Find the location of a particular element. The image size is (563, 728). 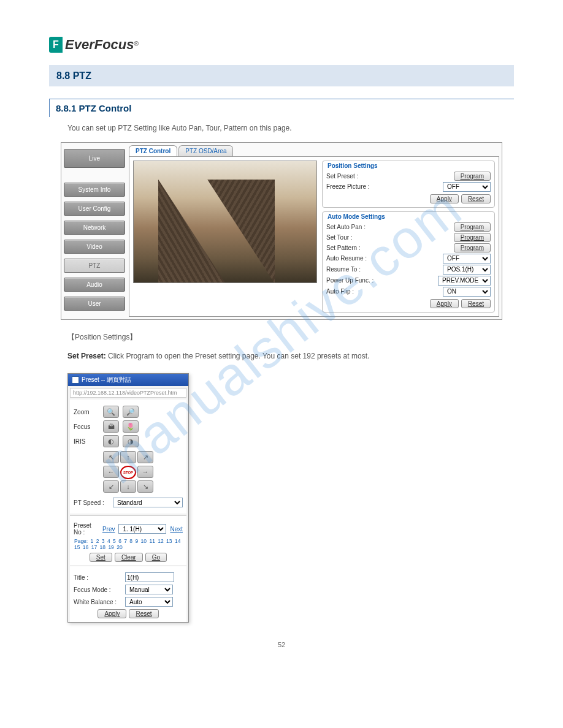

zoom-out-icon: 🔎 is located at coordinates (131, 412).